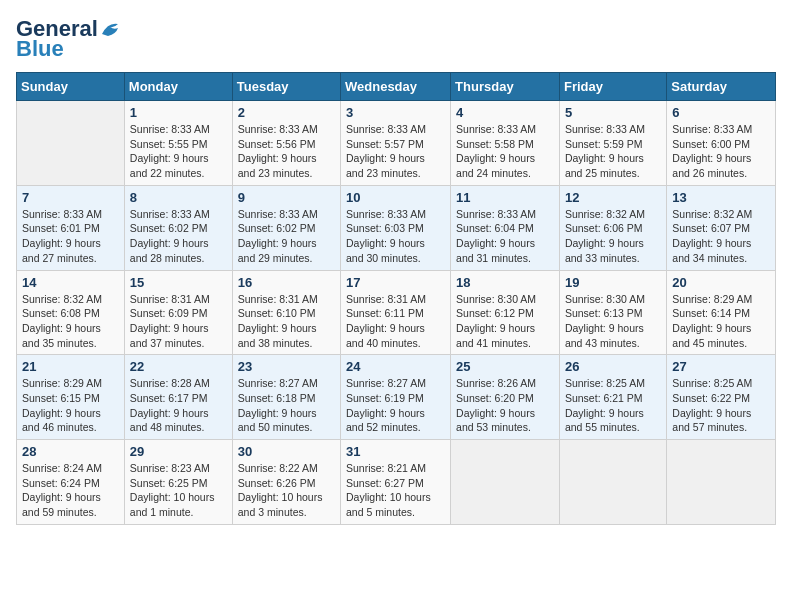  Describe the element at coordinates (178, 406) in the screenshot. I see `day-info: Sunrise: 8:28 AMSunset: 6:17 PMDaylight:…` at that location.